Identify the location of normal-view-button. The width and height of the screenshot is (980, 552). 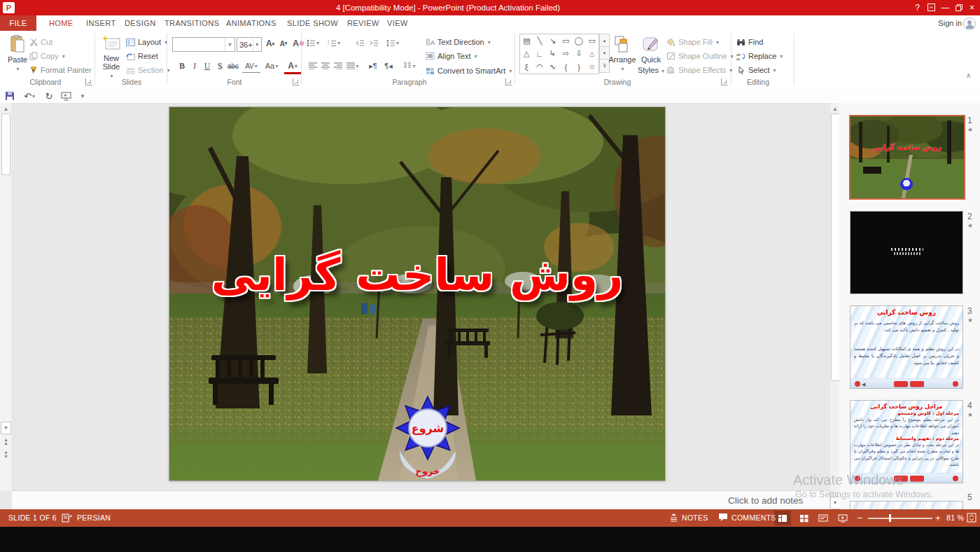
(783, 518).